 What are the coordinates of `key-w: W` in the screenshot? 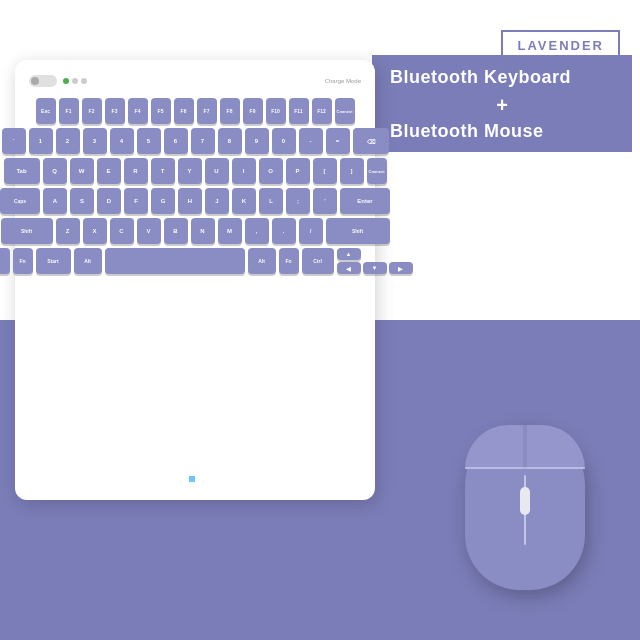 It's located at (82, 171).